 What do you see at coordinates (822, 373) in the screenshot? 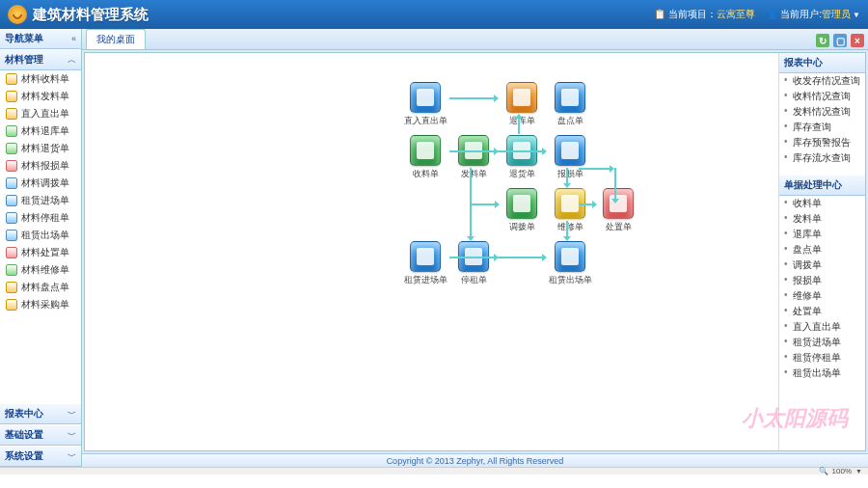
I see `right-pane-item: 租赁出场单` at bounding box center [822, 373].